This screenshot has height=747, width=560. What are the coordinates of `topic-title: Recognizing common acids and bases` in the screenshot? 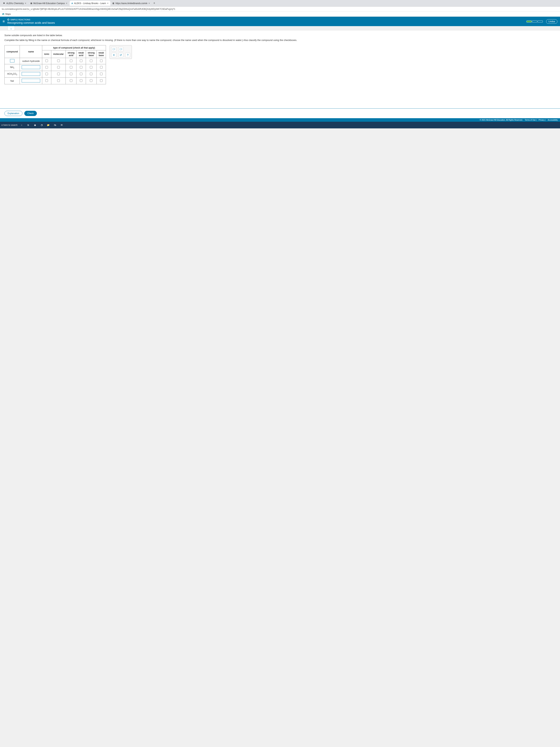 It's located at (31, 23).